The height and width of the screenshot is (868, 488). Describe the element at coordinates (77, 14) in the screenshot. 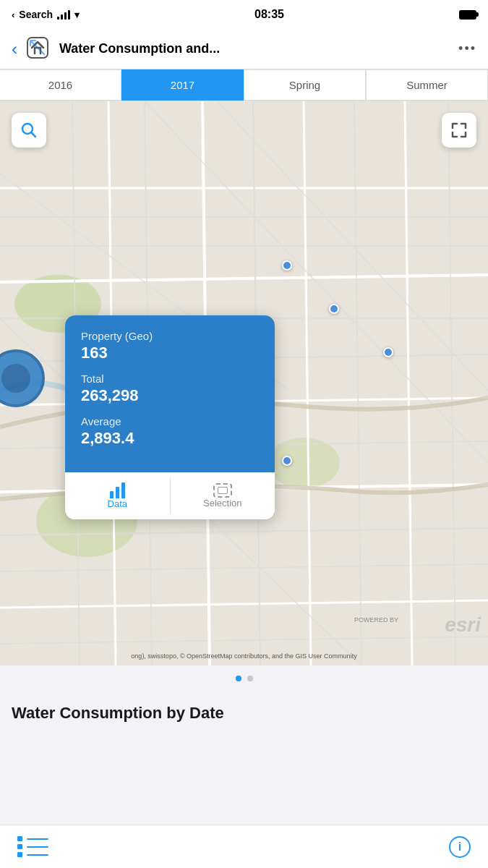

I see `wifi-icon: ▾` at that location.